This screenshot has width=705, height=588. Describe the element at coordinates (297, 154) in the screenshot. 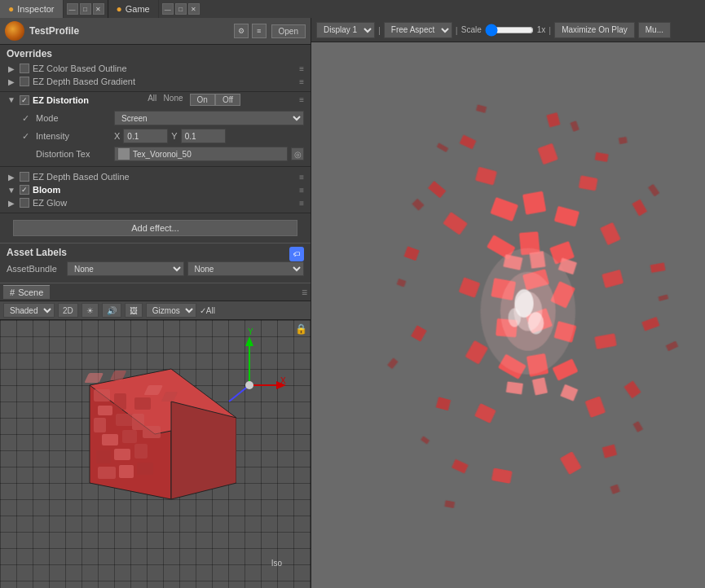

I see `tex-pick-btn: ◎` at that location.